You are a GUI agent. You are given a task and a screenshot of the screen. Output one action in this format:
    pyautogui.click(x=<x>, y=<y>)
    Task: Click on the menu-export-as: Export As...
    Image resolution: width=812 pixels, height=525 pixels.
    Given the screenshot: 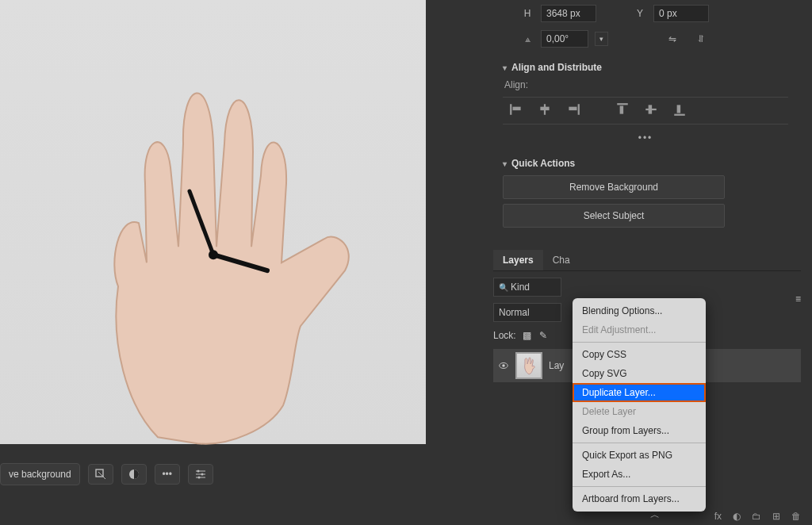 What is the action you would take?
    pyautogui.click(x=639, y=474)
    